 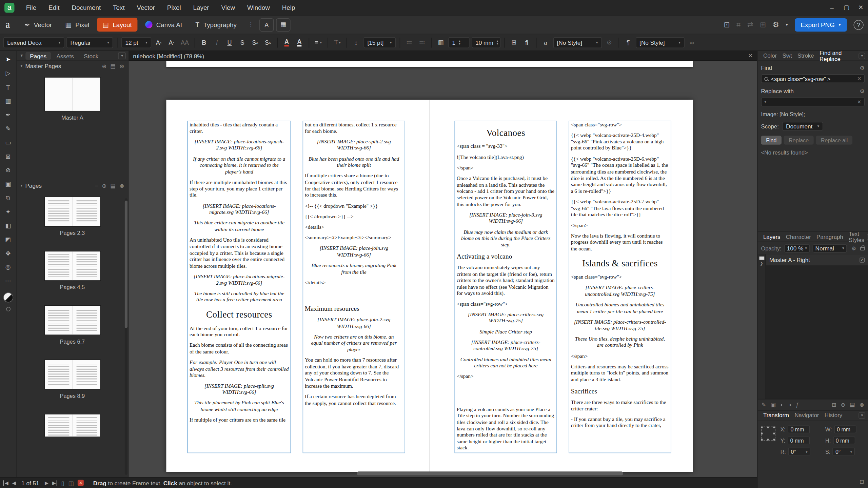 I want to click on link-dimensions-icon: ⊡, so click(x=862, y=482).